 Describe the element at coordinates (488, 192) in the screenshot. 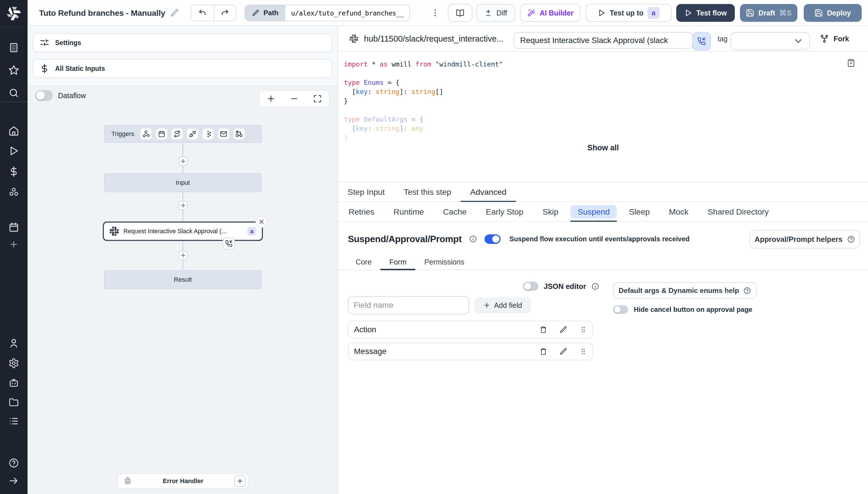

I see `tab-advanced: Advanced` at that location.